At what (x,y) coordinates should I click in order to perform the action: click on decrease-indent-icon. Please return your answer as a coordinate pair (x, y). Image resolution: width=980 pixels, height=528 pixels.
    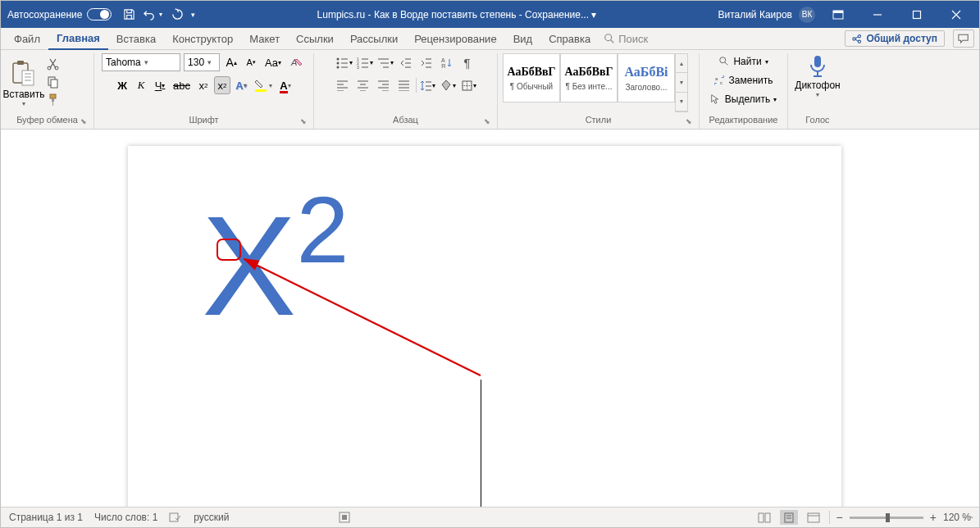
    Looking at the image, I should click on (406, 62).